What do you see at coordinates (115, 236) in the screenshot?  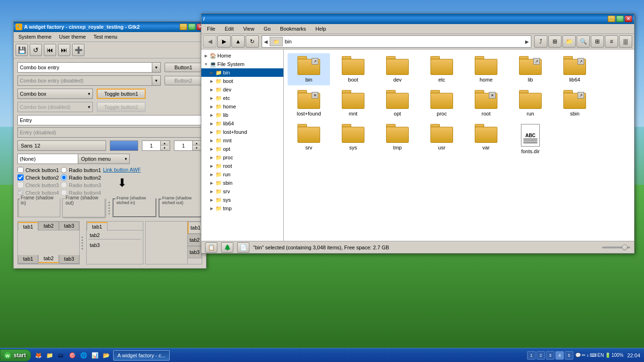 I see `tab-mid-2: tab2` at bounding box center [115, 236].